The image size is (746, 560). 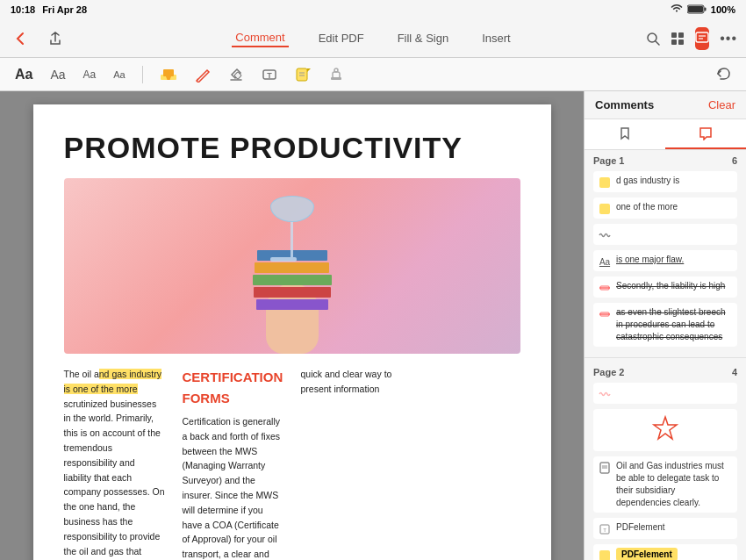 I want to click on panel-tabs, so click(x=665, y=135).